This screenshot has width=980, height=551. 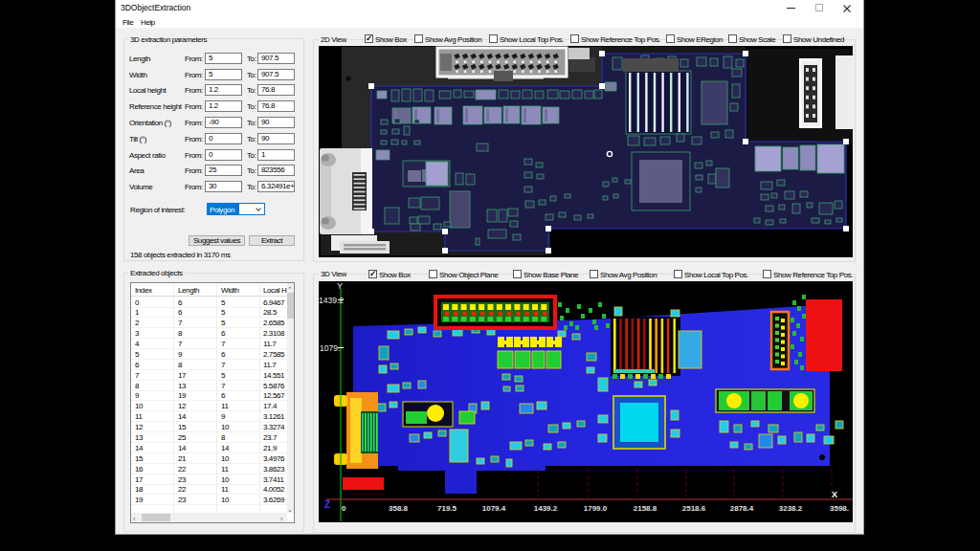 What do you see at coordinates (791, 509) in the screenshot?
I see `svg-text: 3238.2` at bounding box center [791, 509].